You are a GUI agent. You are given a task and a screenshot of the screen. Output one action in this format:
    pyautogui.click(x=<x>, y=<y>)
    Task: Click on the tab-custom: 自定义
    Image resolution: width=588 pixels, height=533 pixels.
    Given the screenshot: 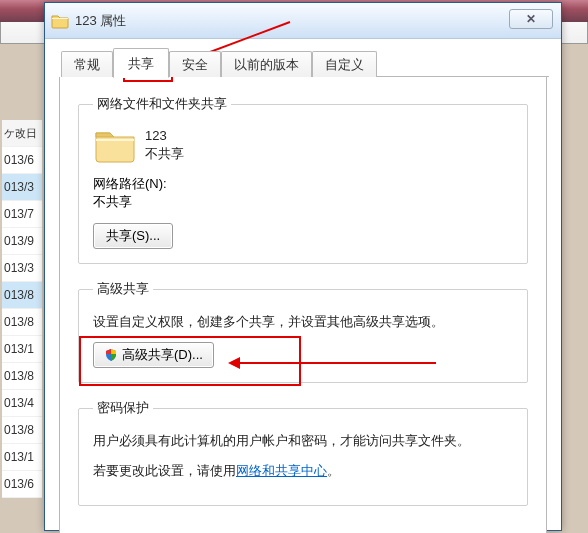 What is the action you would take?
    pyautogui.click(x=344, y=64)
    